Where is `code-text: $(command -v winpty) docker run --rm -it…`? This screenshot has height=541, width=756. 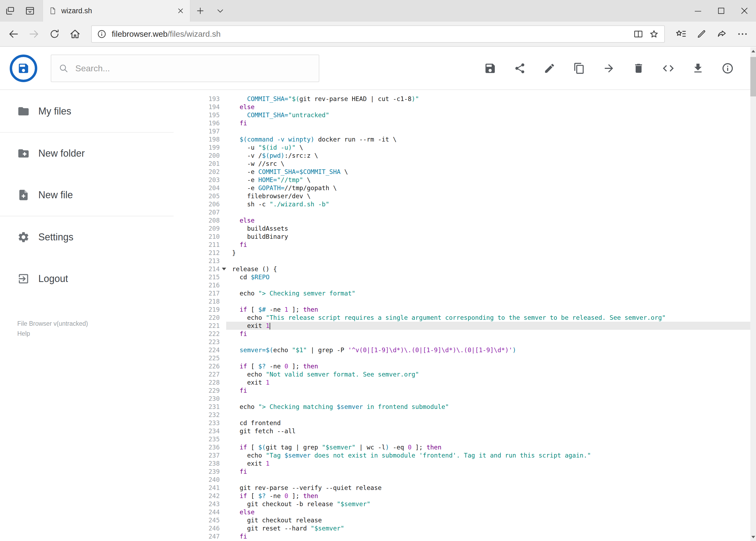 code-text: $(command -v winpty) docker run --rm -it… is located at coordinates (488, 139).